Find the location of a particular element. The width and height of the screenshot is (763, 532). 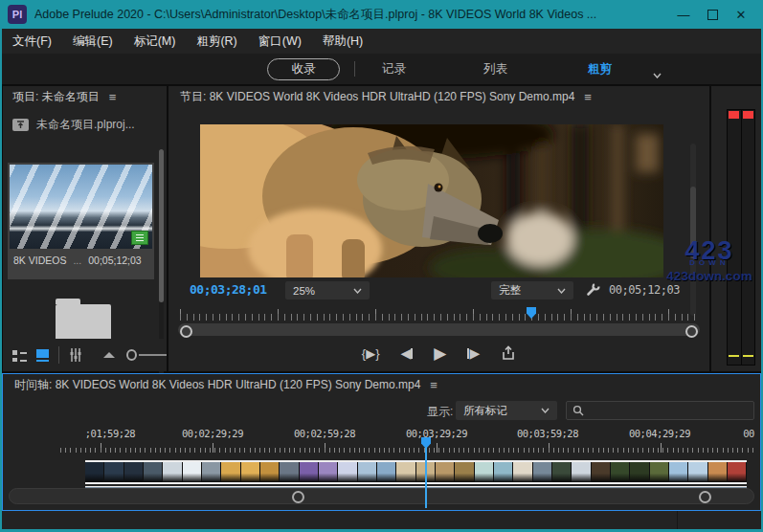

clip-indicator-left is located at coordinates (733, 115).